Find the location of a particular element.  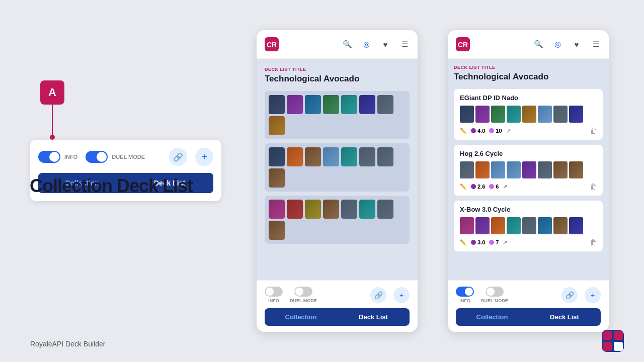

search-icon-right: 🔍 is located at coordinates (538, 44).